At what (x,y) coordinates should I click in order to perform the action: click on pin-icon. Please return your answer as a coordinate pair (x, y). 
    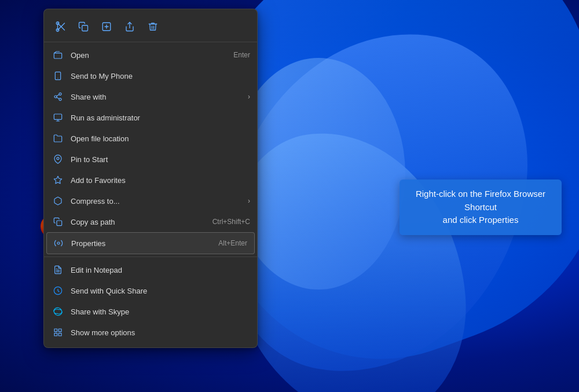
    Looking at the image, I should click on (58, 159).